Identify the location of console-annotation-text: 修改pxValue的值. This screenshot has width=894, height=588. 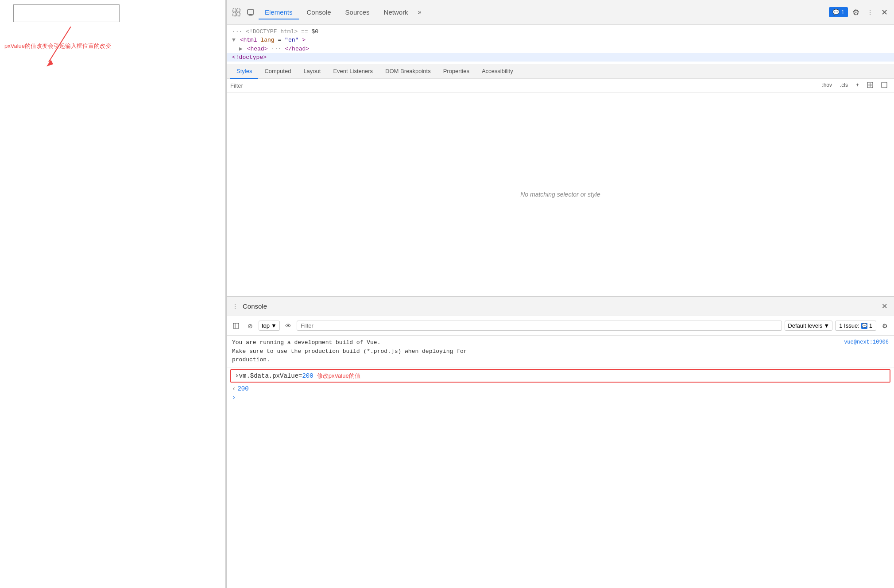
(339, 376).